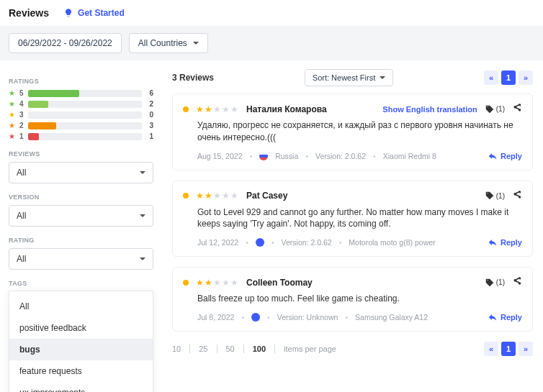 This screenshot has height=392, width=543. What do you see at coordinates (169, 43) in the screenshot?
I see `countries-filter: All Countries` at bounding box center [169, 43].